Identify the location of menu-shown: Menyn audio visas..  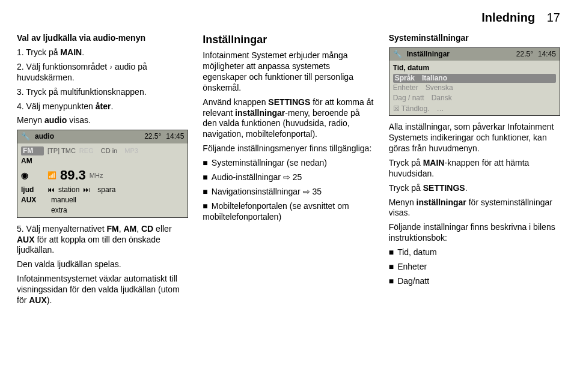
(102, 121).